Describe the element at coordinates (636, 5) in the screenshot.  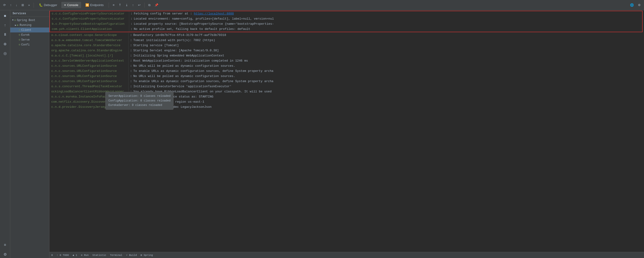
I see `toolbar-right: 🌐 ⚙` at that location.